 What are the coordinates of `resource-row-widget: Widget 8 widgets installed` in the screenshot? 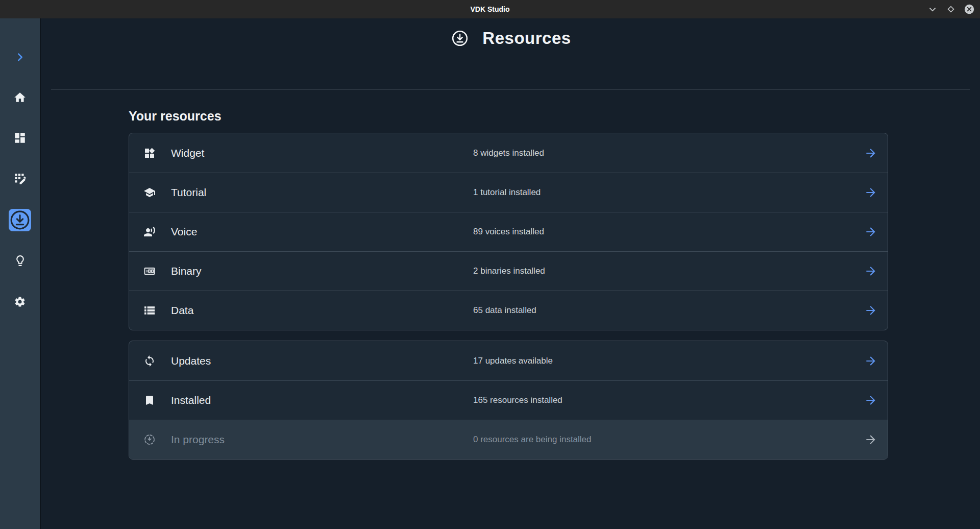 It's located at (508, 153).